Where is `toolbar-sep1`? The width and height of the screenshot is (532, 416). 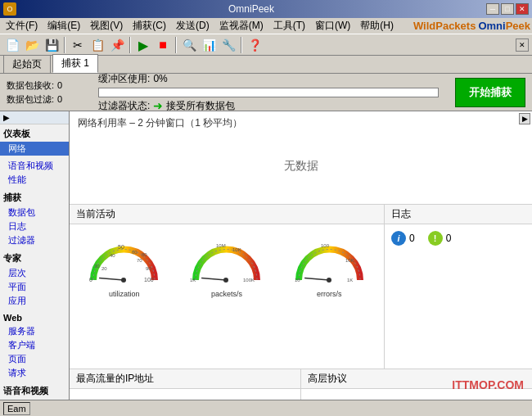
toolbar-sep1 is located at coordinates (65, 45).